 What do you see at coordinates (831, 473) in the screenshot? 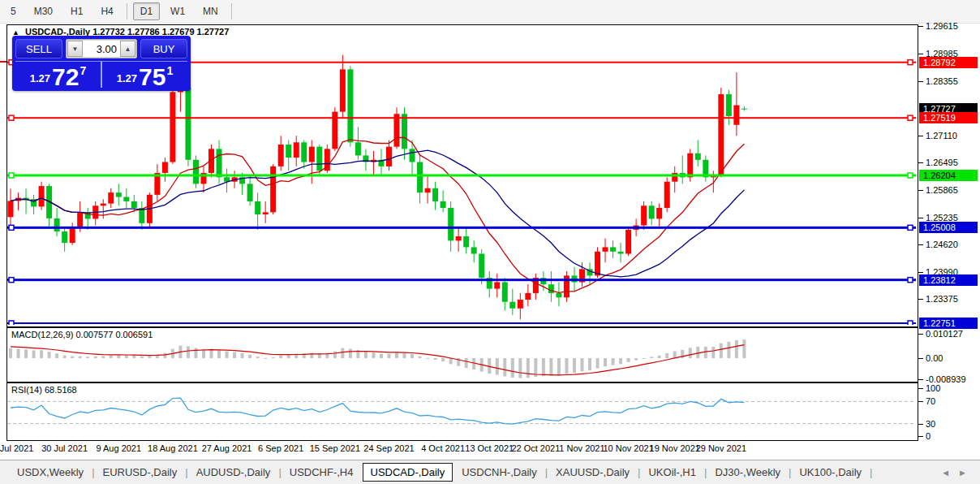
I see `chart-tab-uk100: UK100-,Daily` at bounding box center [831, 473].